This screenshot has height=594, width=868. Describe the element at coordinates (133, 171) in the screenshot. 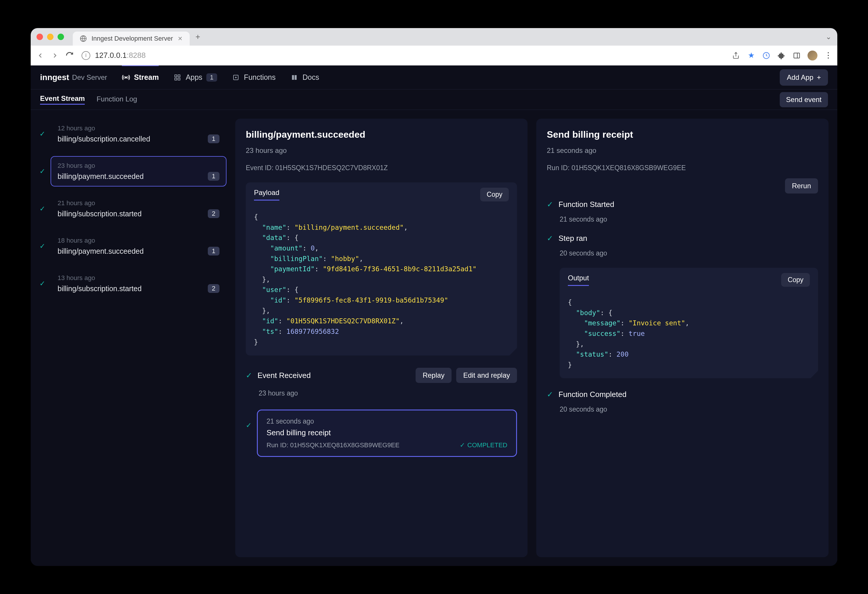

I see `event-item: ✓ 23 hours ago billing/payment.succeeded…` at that location.